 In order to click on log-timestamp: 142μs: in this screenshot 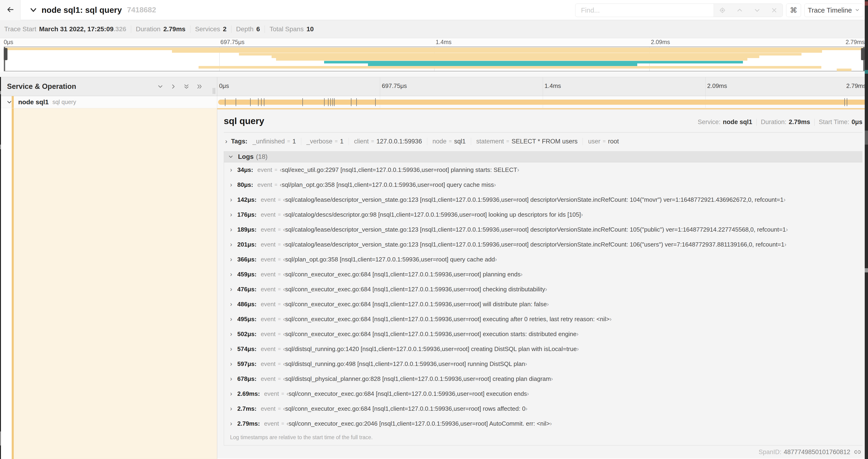, I will do `click(247, 200)`.